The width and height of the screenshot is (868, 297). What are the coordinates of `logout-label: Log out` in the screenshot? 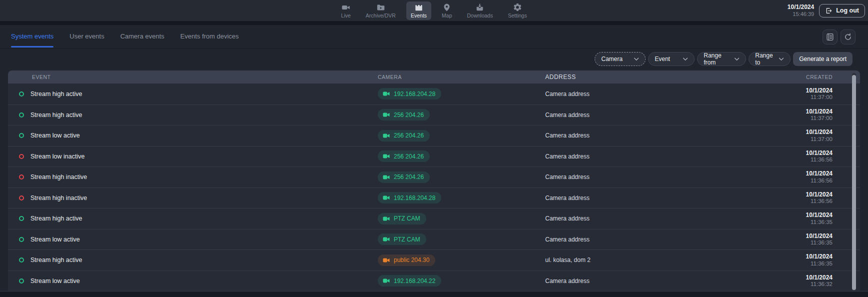 It's located at (848, 10).